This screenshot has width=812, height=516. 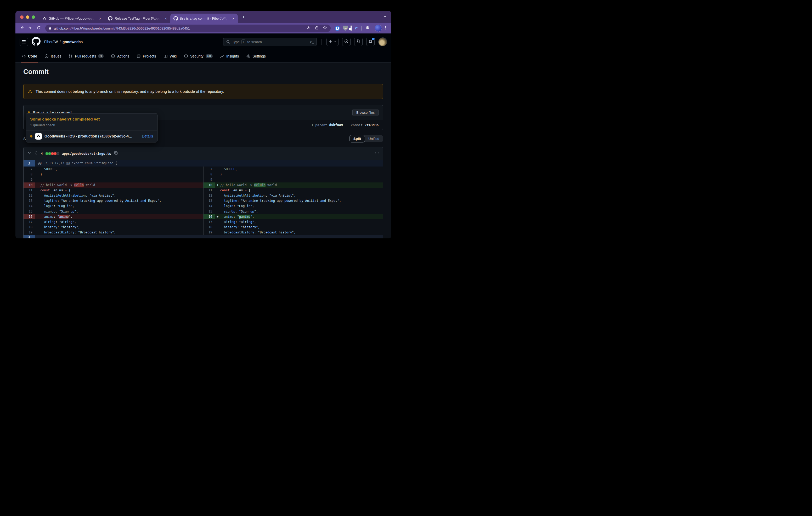 What do you see at coordinates (113, 185) in the screenshot?
I see `diff-line-10: 10-// hello world -> Hello World` at bounding box center [113, 185].